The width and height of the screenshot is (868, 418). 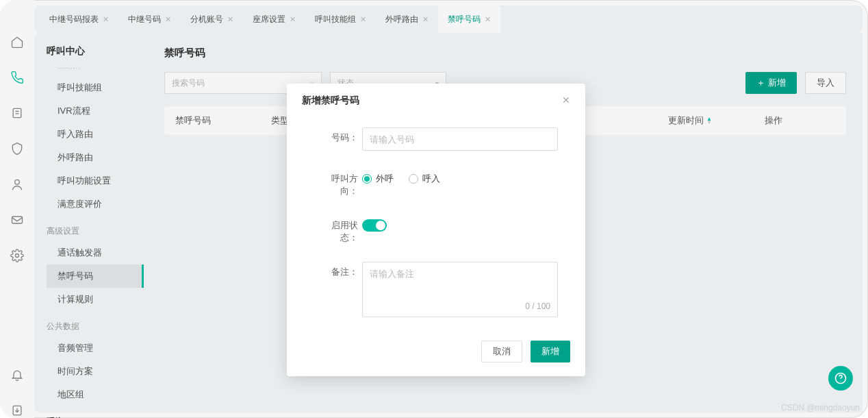 What do you see at coordinates (550, 352) in the screenshot?
I see `confirm-add-button: 新增` at bounding box center [550, 352].